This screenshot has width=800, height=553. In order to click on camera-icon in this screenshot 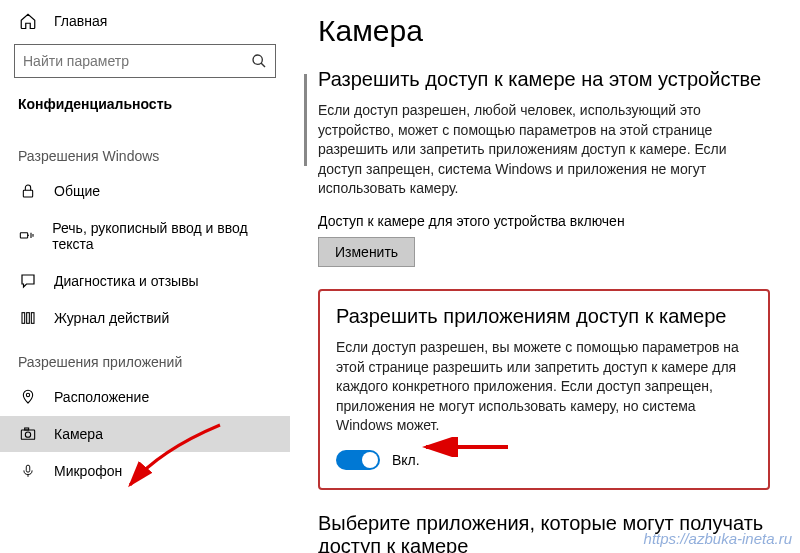, I will do `click(28, 434)`.